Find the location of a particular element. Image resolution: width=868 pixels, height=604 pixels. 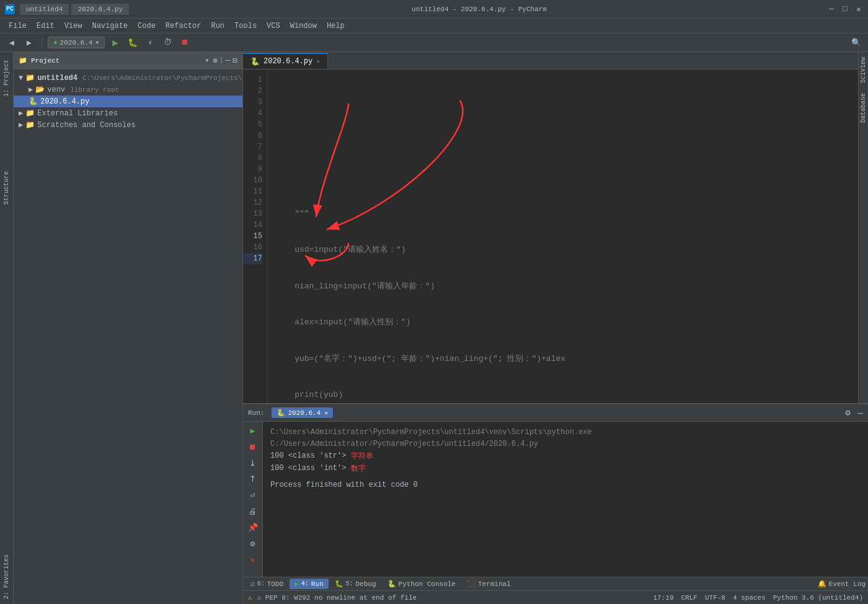

tree-item-venv: ▶ 📂 venv library root is located at coordinates (128, 89).